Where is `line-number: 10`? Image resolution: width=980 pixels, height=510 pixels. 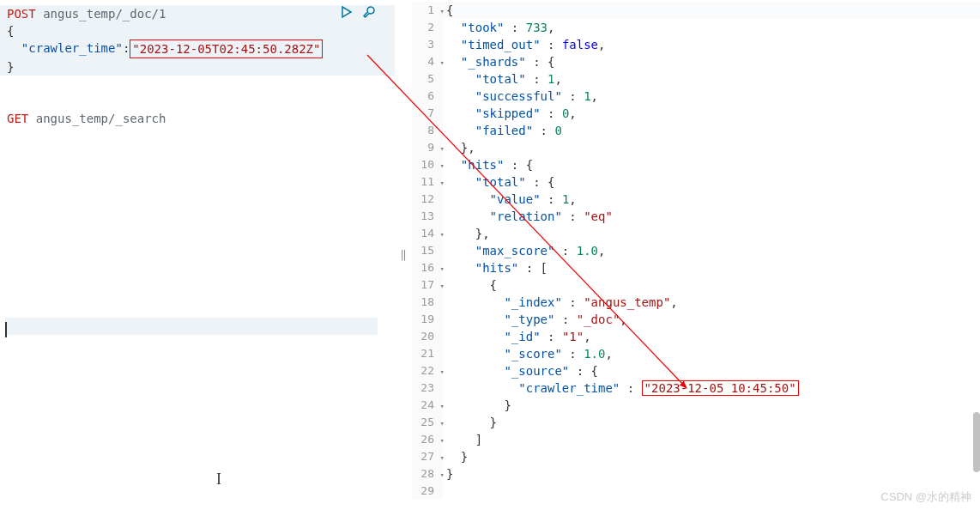 line-number: 10 is located at coordinates (427, 165).